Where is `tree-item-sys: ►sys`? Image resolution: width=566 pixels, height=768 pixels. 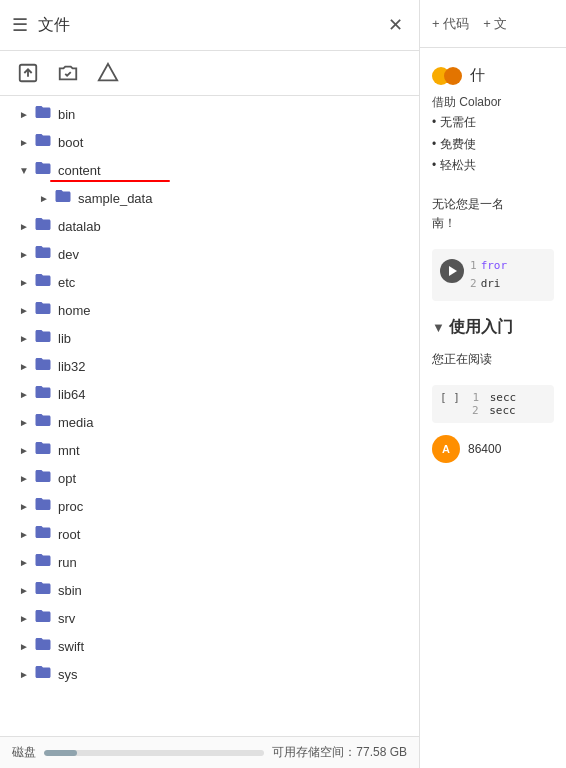 tree-item-sys: ►sys is located at coordinates (210, 674).